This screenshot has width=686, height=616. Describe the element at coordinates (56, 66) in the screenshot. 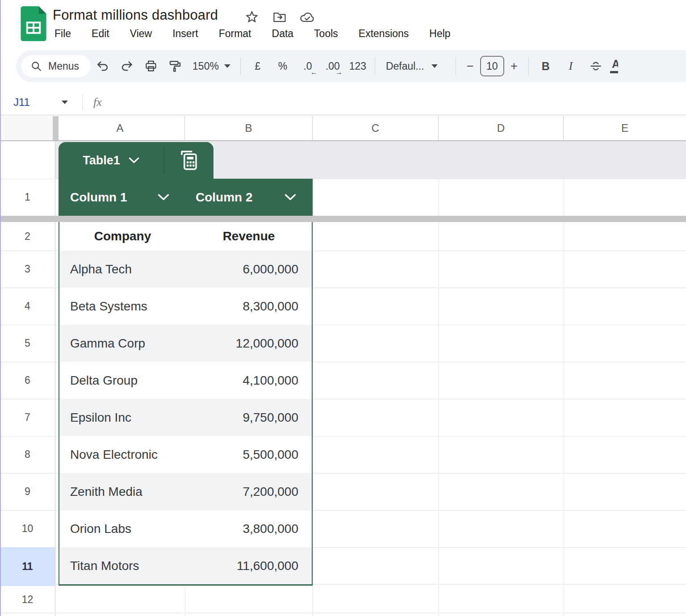

I see `menus-search-button: Menus` at that location.